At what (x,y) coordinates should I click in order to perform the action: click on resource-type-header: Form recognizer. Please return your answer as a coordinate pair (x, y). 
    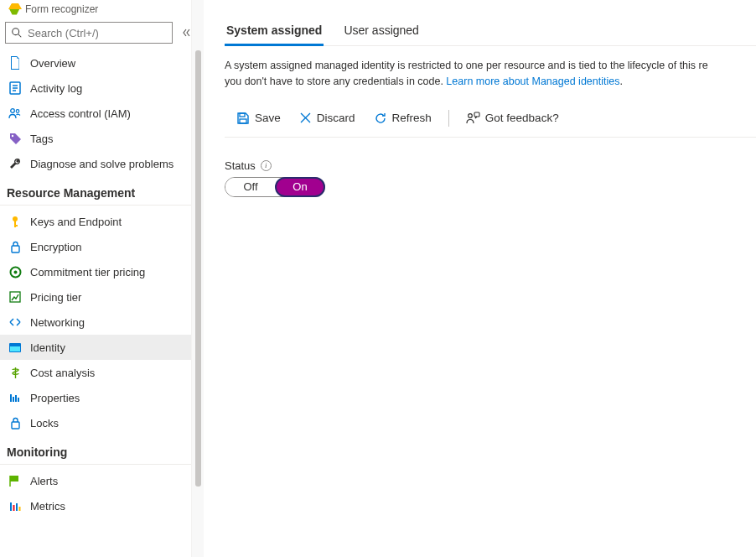
    Looking at the image, I should click on (96, 11).